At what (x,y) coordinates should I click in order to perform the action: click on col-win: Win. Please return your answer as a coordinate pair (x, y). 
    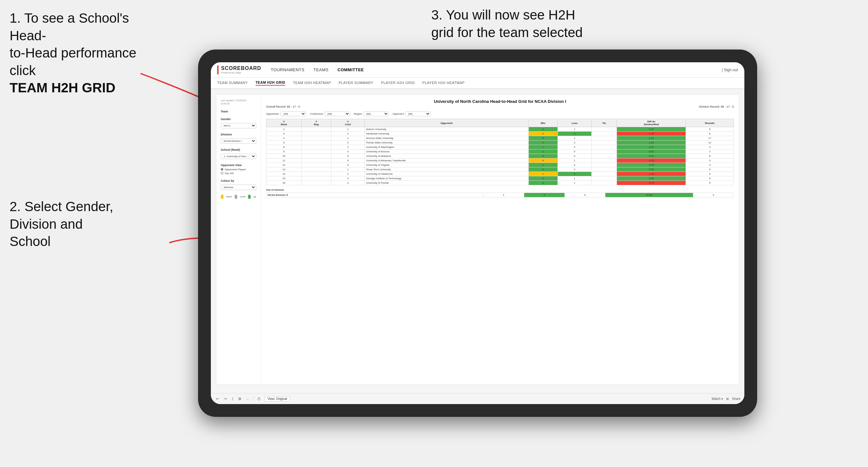
    Looking at the image, I should click on (543, 123).